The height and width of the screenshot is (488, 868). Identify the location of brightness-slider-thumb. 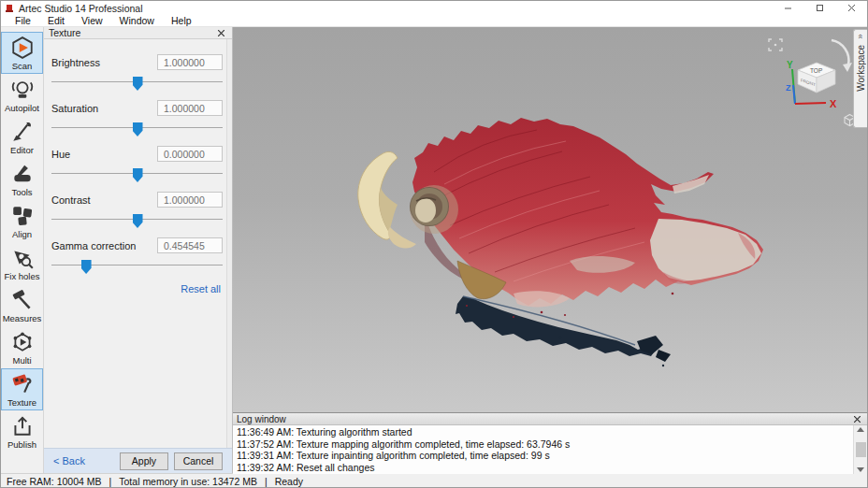
(138, 84).